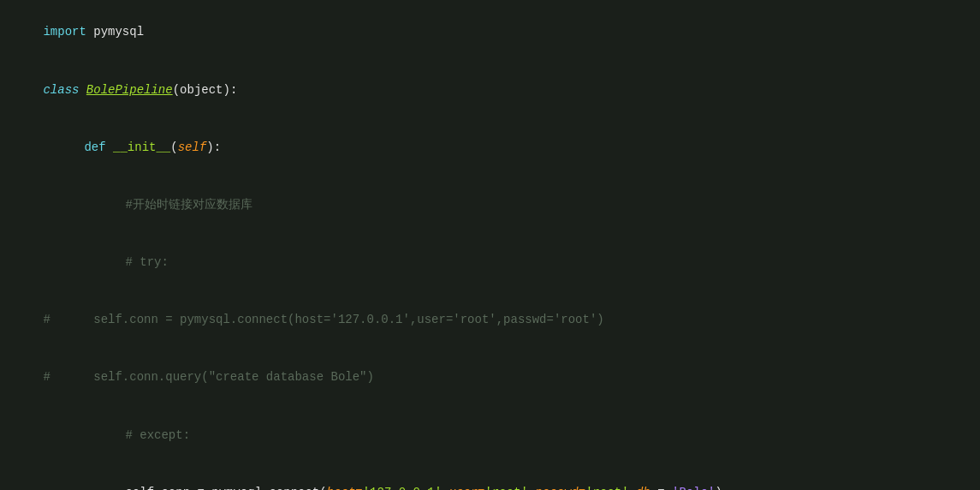  I want to click on func-init: __init__, so click(142, 147).